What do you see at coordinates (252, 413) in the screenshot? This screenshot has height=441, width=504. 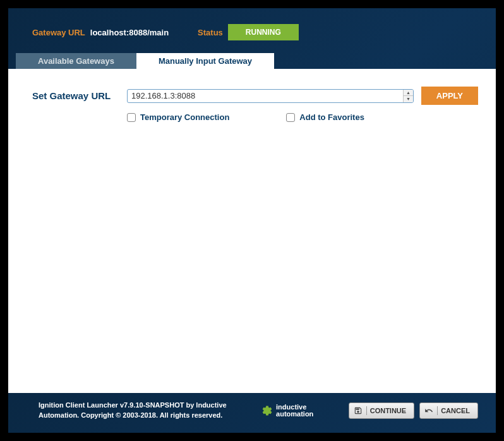 I see `footer-bar: Ignition Client Launcher v7.9.10-SNAPSHO…` at bounding box center [252, 413].